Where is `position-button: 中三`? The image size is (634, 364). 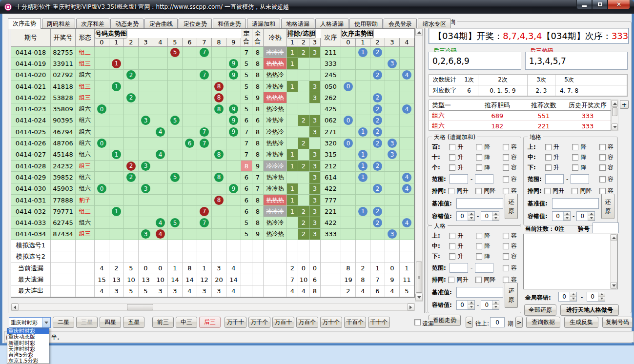 position-button: 中三 is located at coordinates (186, 322).